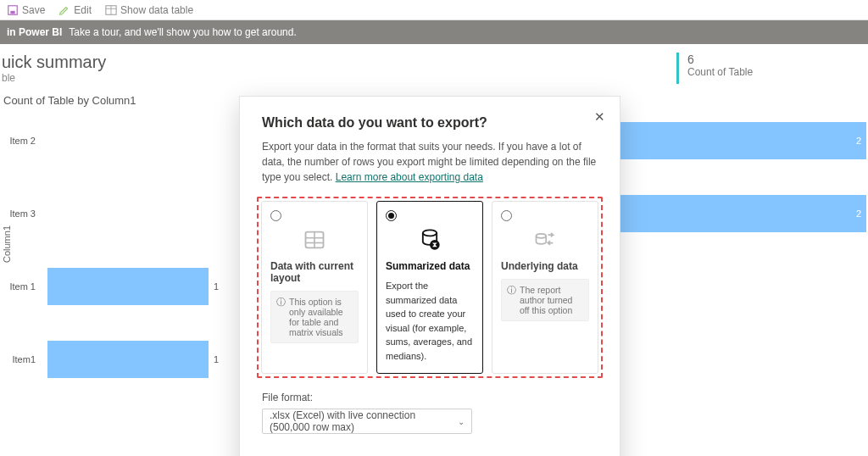  What do you see at coordinates (83, 10) in the screenshot?
I see `edit-label: Edit` at bounding box center [83, 10].